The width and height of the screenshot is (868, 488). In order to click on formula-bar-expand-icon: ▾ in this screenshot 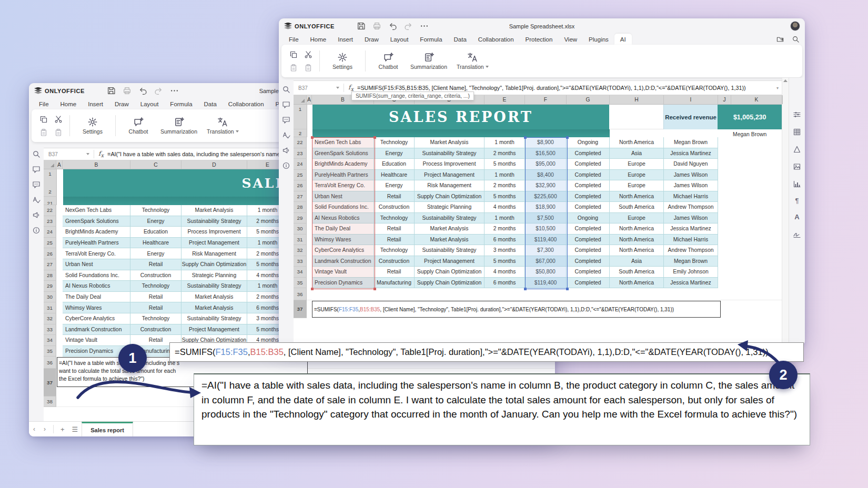, I will do `click(778, 88)`.